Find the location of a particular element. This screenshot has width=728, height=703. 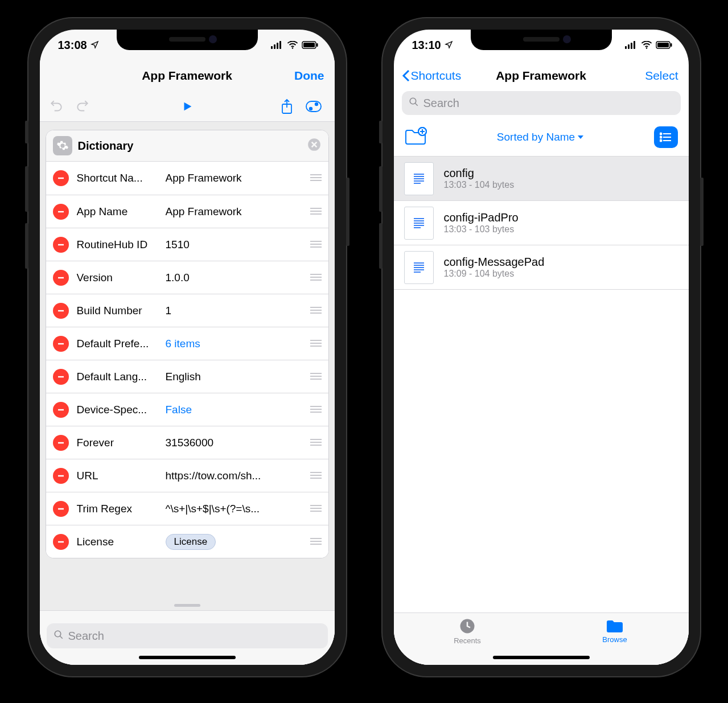

dictionary-value: 1 is located at coordinates (235, 311).